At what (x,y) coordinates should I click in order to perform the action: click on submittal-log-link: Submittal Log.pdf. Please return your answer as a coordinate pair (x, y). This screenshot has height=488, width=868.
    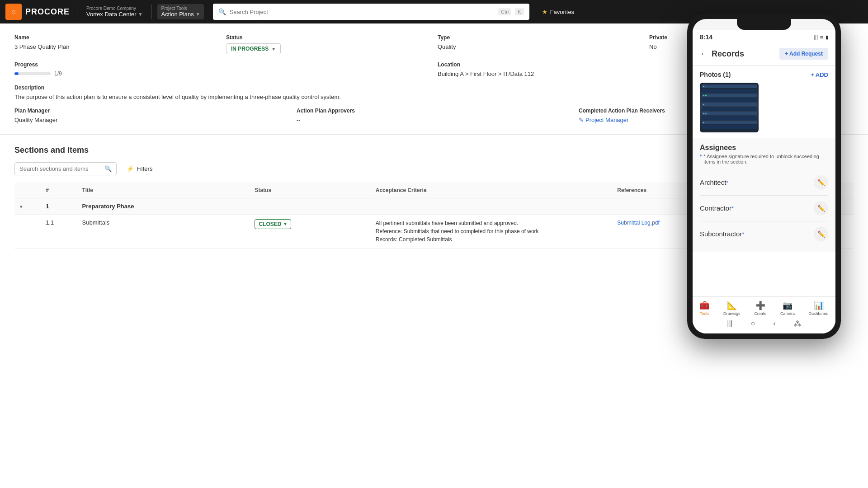
    Looking at the image, I should click on (638, 223).